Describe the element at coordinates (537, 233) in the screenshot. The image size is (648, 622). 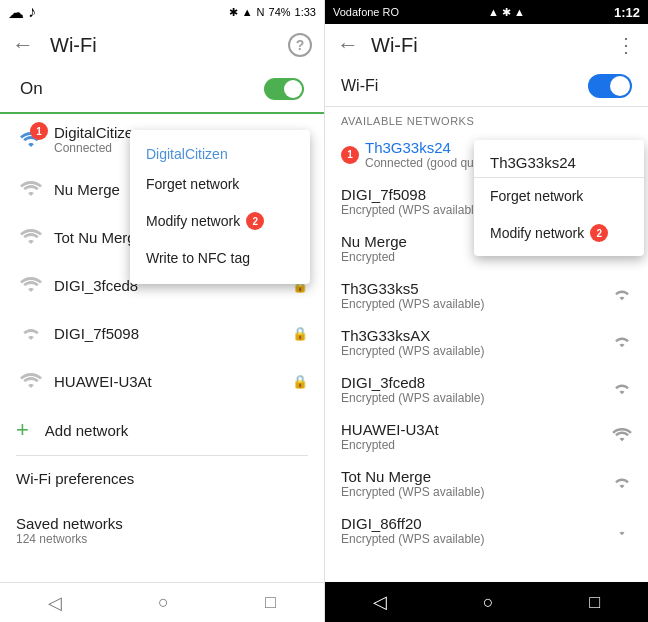
I see `ctx-r-modify-label: Modify network` at that location.